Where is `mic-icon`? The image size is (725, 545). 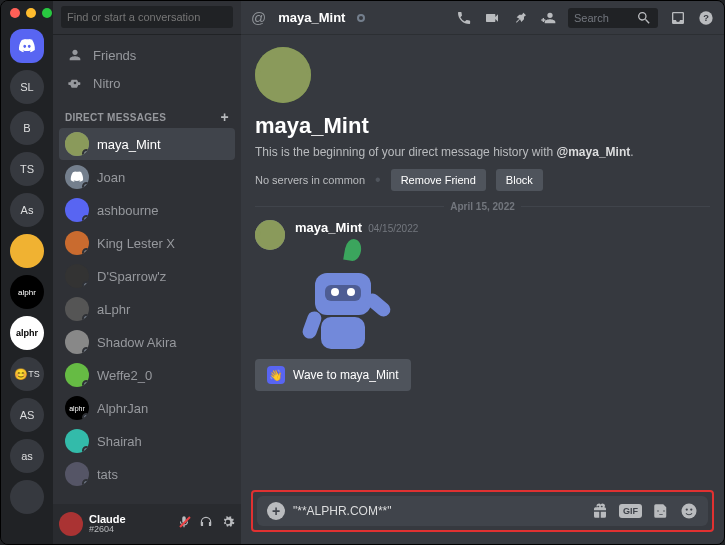
mic-icon is located at coordinates (184, 522).